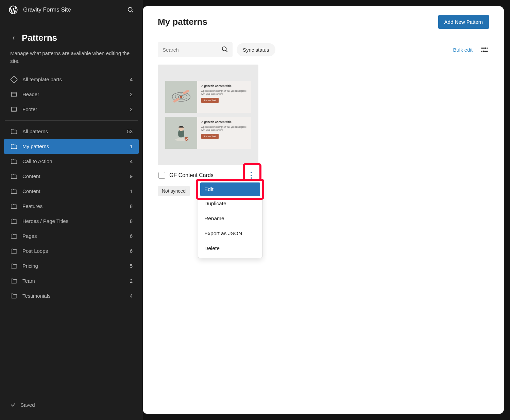  I want to click on sidebar-item-count: 9, so click(131, 176).